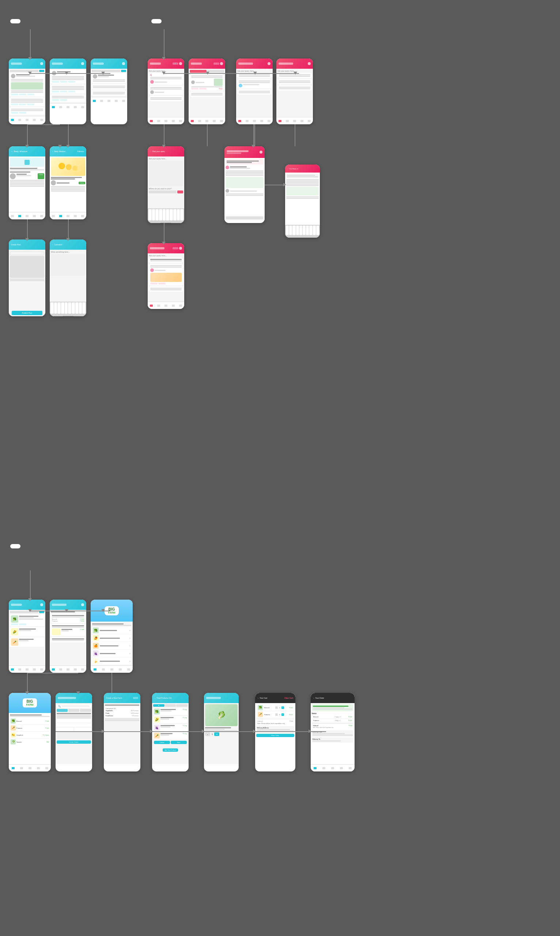  Describe the element at coordinates (294, 63) in the screenshot. I see `q4-header` at that location.